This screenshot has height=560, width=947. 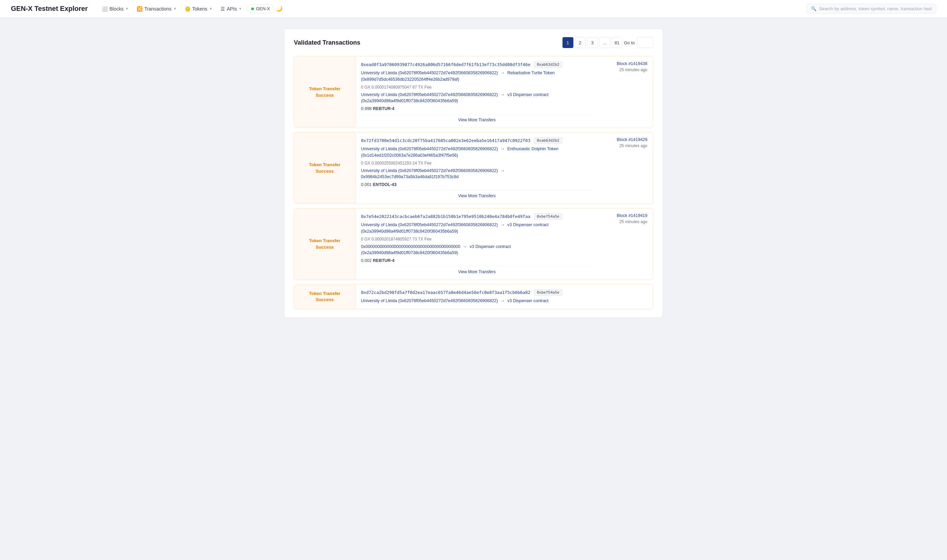 I want to click on tx-hash-line: 0x72fd3700e54d1c3cdc20f75ba417685ca002e3…, so click(x=477, y=140).